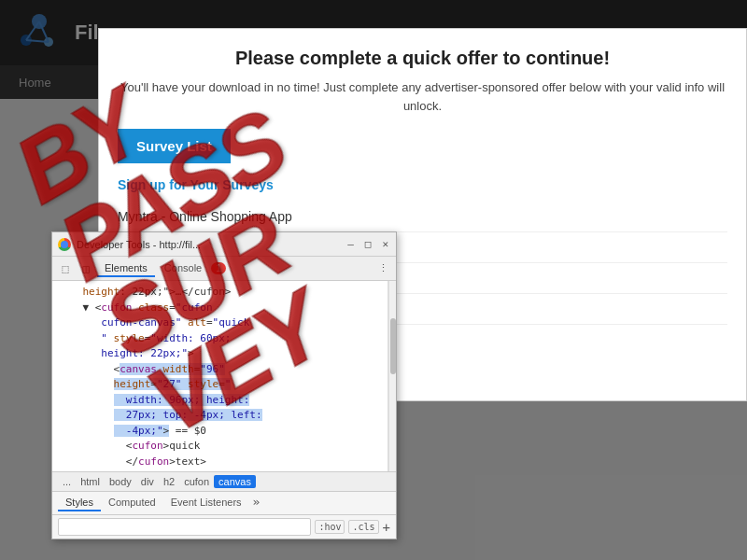 The width and height of the screenshot is (747, 560). What do you see at coordinates (224, 526) in the screenshot?
I see `devtools-filter-bar: :hov .cls +` at bounding box center [224, 526].